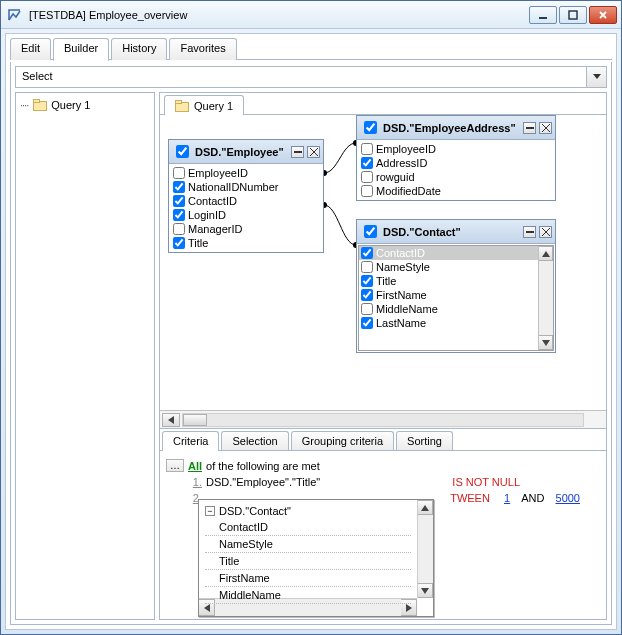 The width and height of the screenshot is (622, 635). I want to click on popup-item: ContactID, so click(308, 528).